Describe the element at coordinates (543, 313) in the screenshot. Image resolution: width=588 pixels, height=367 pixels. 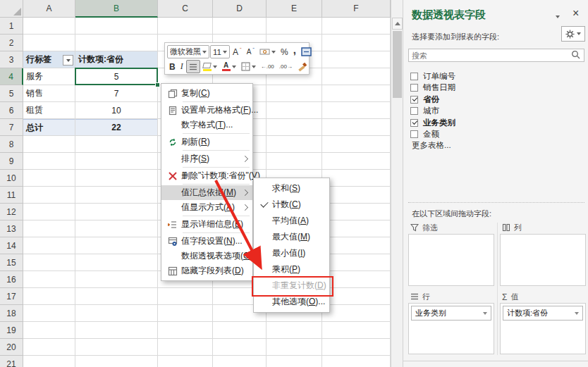
I see `values-field-pill: 计数项:省份` at that location.